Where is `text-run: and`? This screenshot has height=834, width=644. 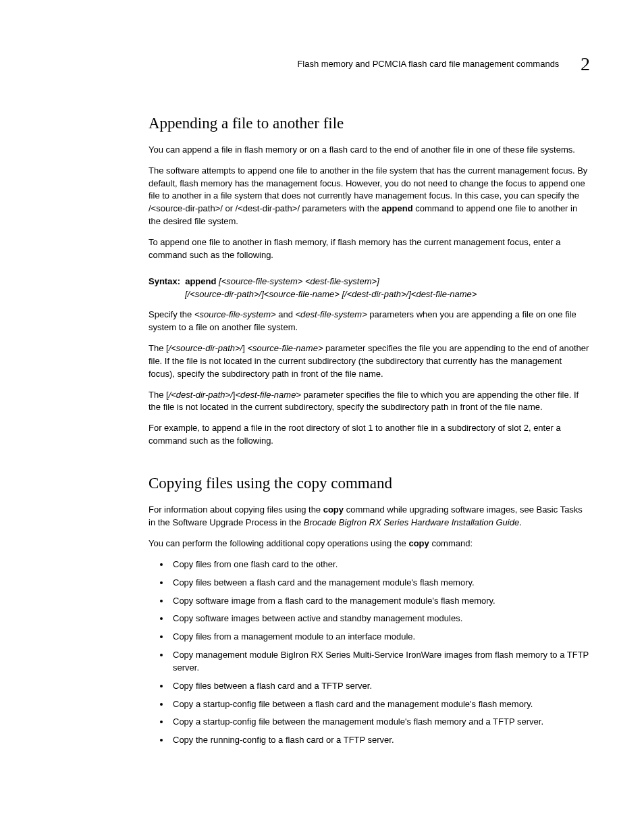 text-run: and is located at coordinates (286, 315).